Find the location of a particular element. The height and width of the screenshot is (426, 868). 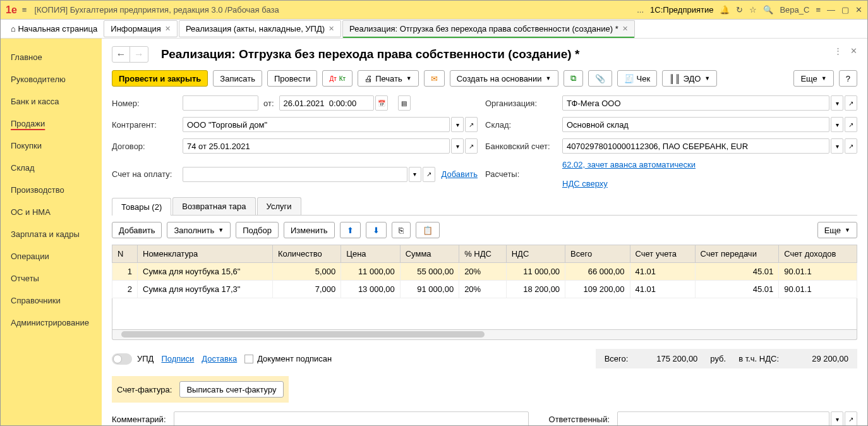

print-button: 🖨Печать▼ is located at coordinates (388, 78).